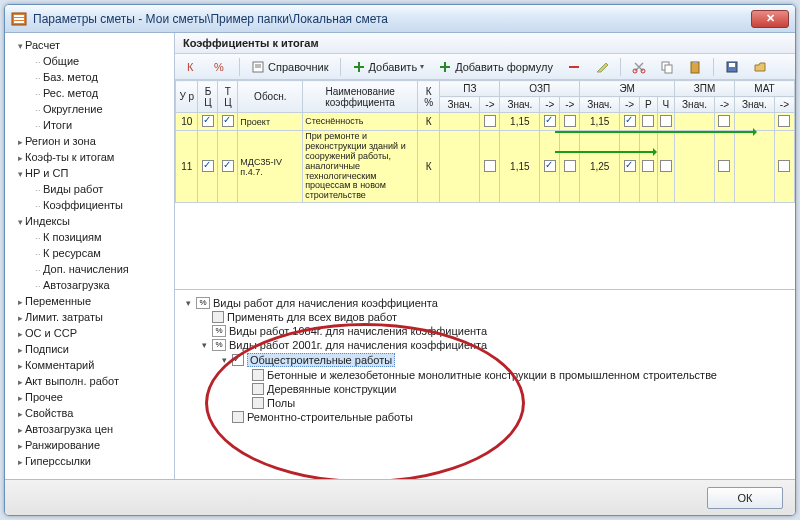 The image size is (800, 520). What do you see at coordinates (485, 303) in the screenshot?
I see `tree-node-0: ▾%Виды работ для начисления коэффициента` at bounding box center [485, 303].